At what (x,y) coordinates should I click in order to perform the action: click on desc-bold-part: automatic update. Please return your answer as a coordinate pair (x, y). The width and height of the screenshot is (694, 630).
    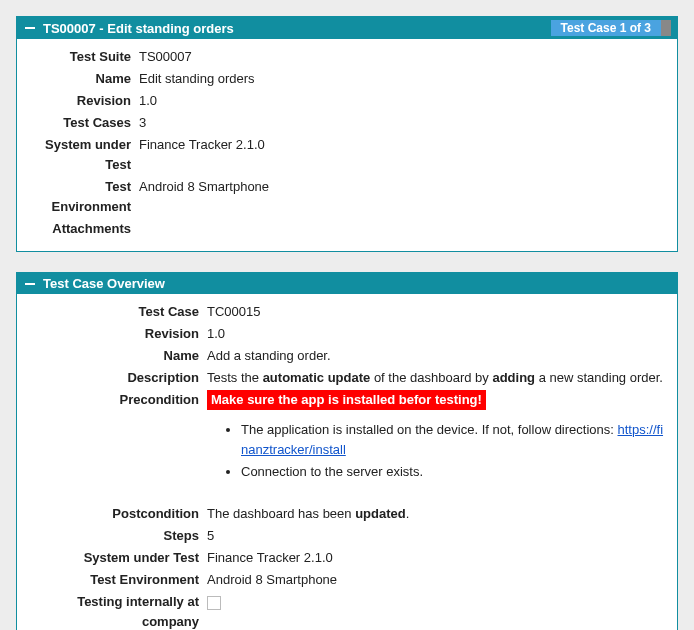
    Looking at the image, I should click on (317, 378).